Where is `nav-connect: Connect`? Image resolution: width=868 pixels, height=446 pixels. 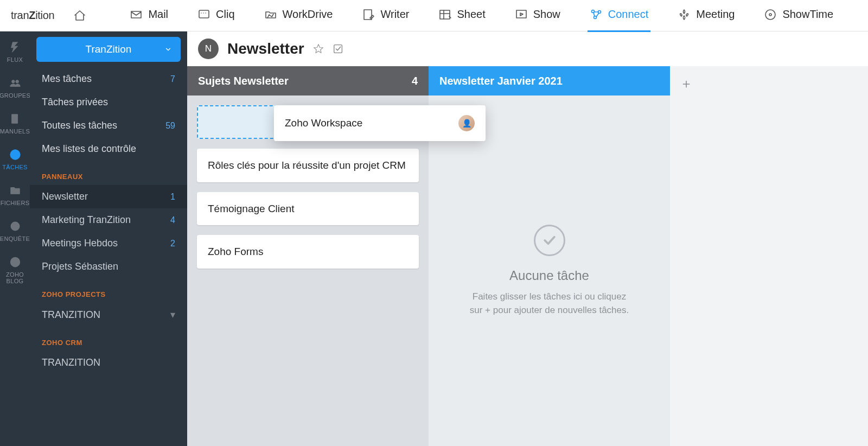 nav-connect: Connect is located at coordinates (620, 16).